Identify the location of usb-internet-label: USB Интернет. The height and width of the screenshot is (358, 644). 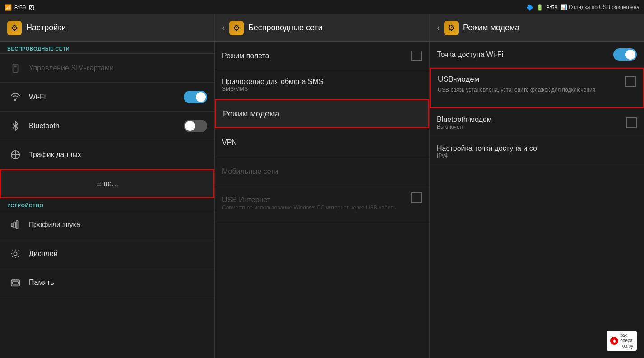
(317, 200).